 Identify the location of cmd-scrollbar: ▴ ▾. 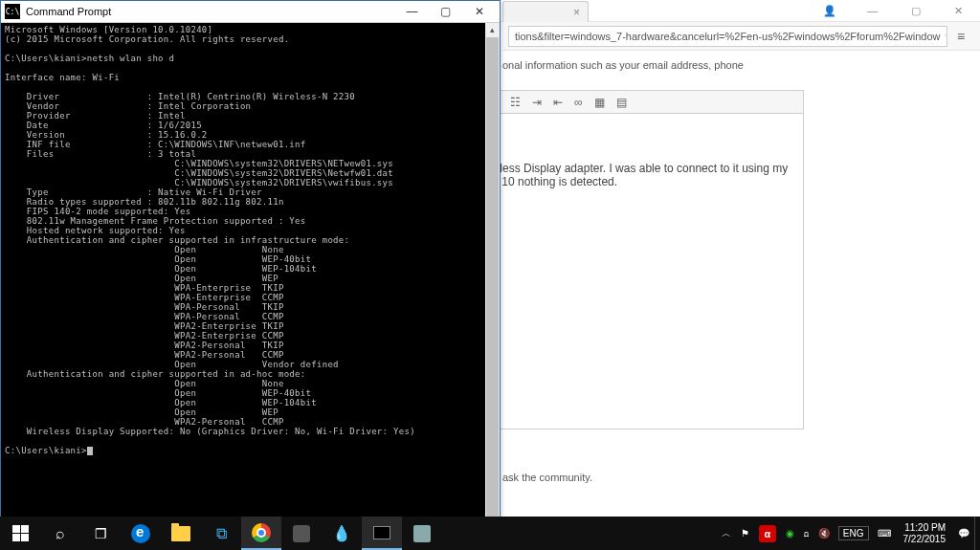
(492, 279).